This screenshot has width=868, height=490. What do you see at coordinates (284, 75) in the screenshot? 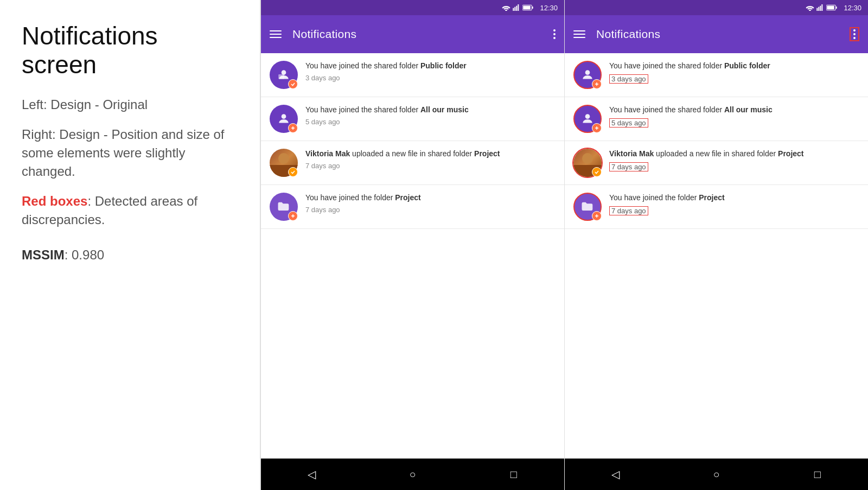
I see `folder-person-icon` at bounding box center [284, 75].